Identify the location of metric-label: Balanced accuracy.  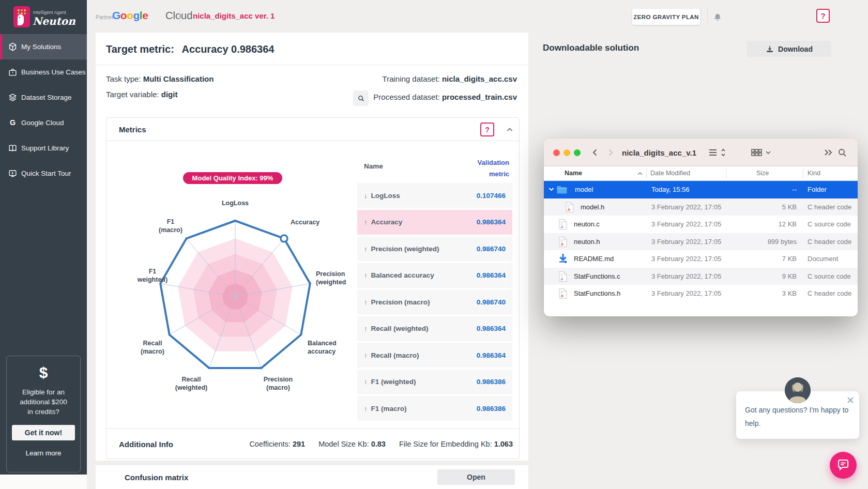
(403, 275).